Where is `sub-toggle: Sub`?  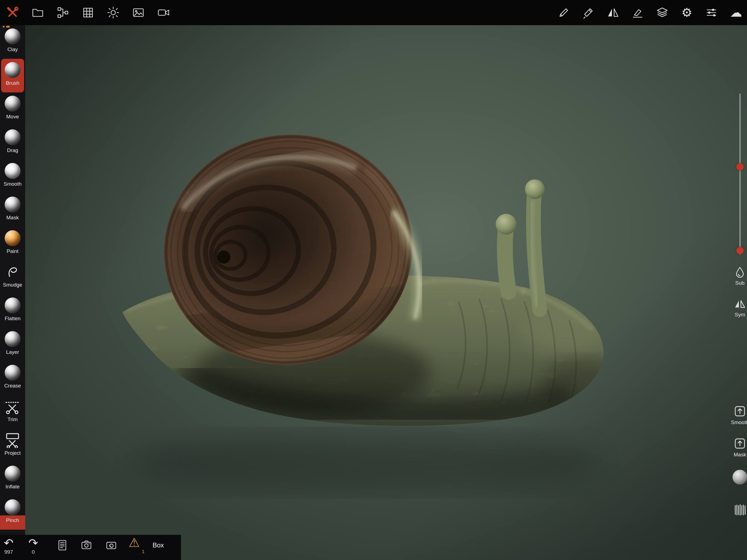
sub-toggle: Sub is located at coordinates (738, 276).